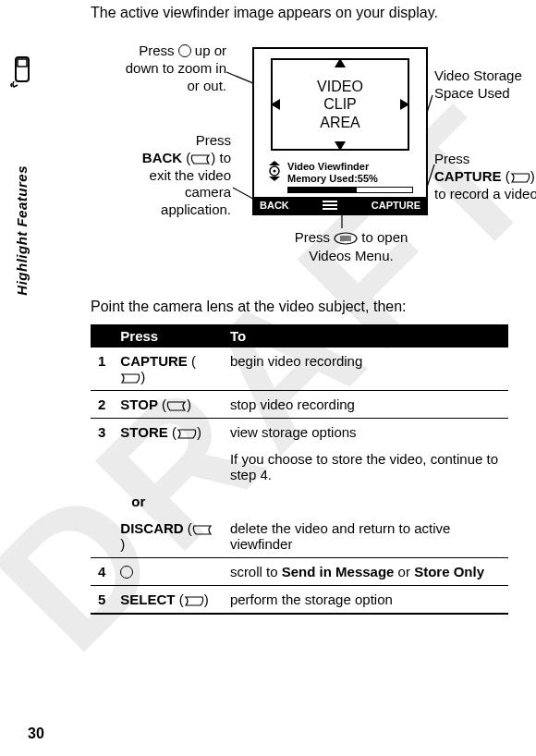 This screenshot has height=756, width=536. Describe the element at coordinates (340, 63) in the screenshot. I see `arrow-up-icon` at that location.